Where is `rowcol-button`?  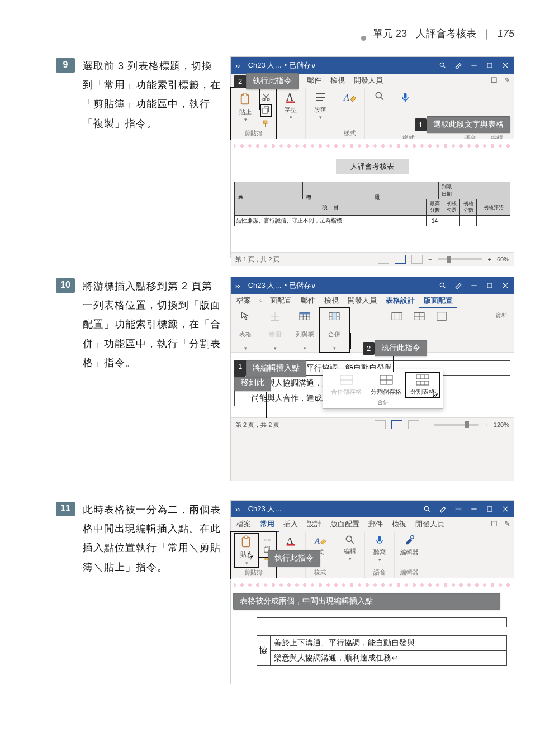
rowcol-button is located at coordinates (305, 316).